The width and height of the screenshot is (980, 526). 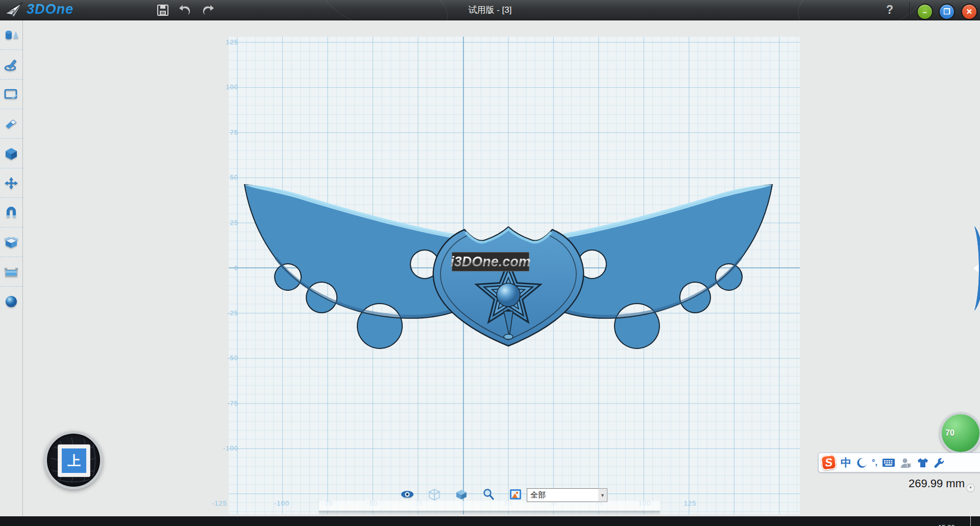 I want to click on right-panel-tab, so click(x=973, y=268).